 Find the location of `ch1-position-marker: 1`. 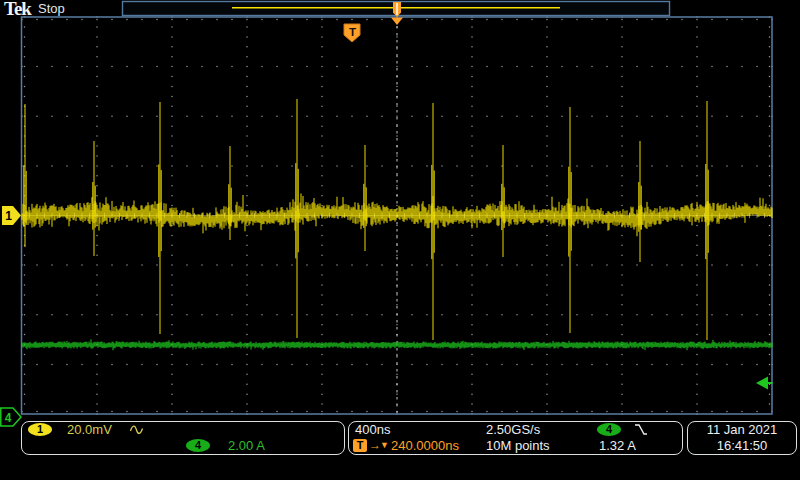

ch1-position-marker: 1 is located at coordinates (12, 216).